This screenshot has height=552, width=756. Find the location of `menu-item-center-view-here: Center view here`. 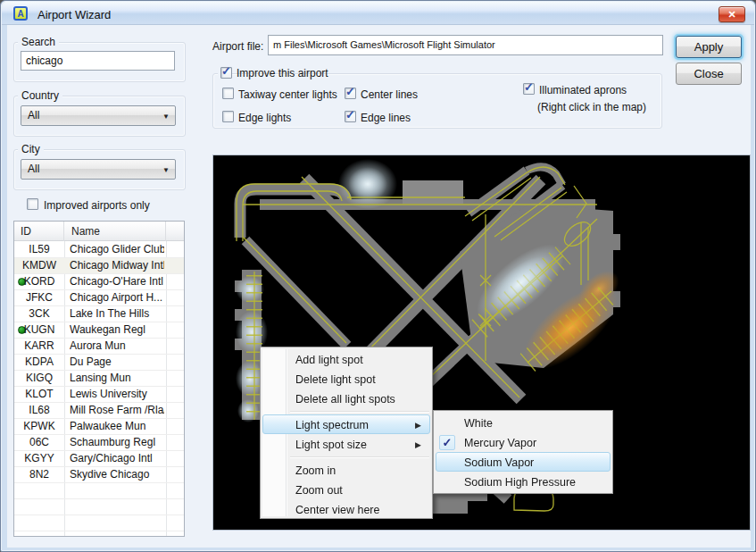

menu-item-center-view-here: Center view here is located at coordinates (346, 509).